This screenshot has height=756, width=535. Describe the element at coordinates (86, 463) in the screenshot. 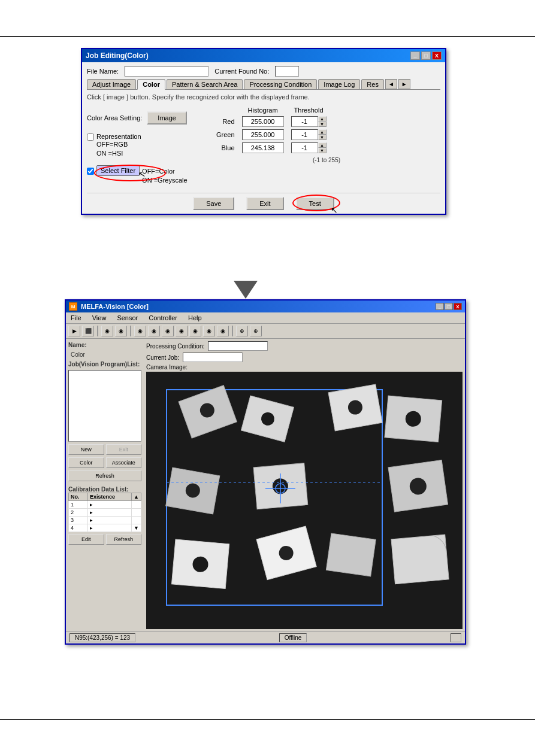

I see `color-button: Color` at that location.